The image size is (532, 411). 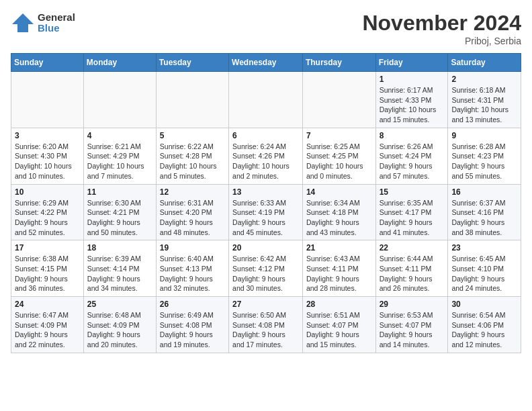 I want to click on calendar-cell: 22Sunrise: 6:44 AM Sunset: 4:11 PM Dayli…, so click(x=412, y=269).